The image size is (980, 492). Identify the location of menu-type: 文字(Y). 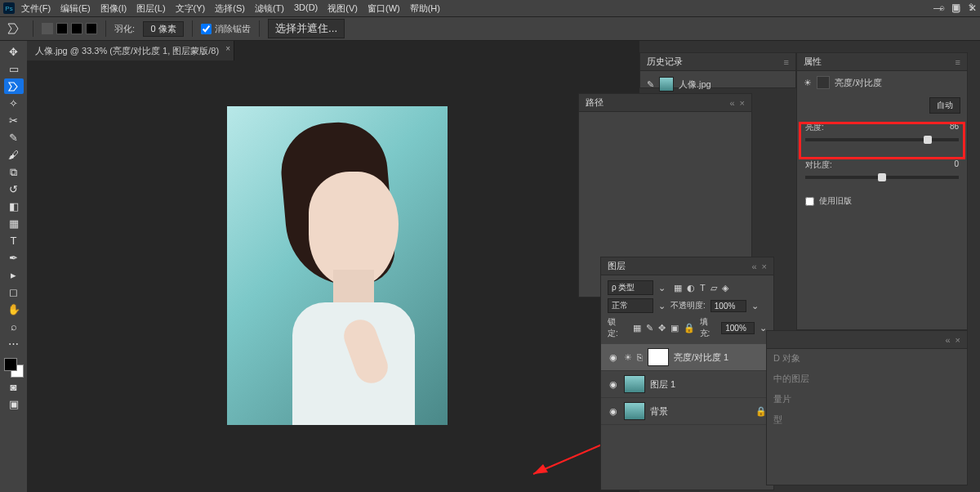
(191, 8).